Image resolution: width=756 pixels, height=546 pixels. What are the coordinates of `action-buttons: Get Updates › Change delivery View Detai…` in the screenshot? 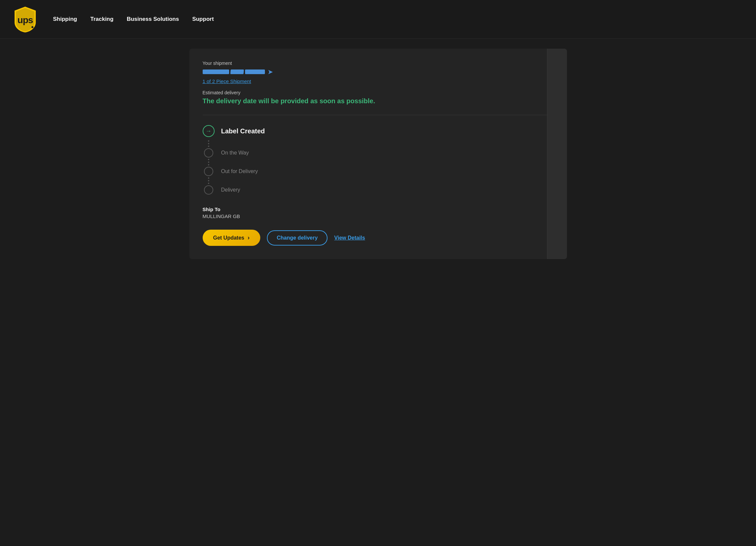 It's located at (378, 238).